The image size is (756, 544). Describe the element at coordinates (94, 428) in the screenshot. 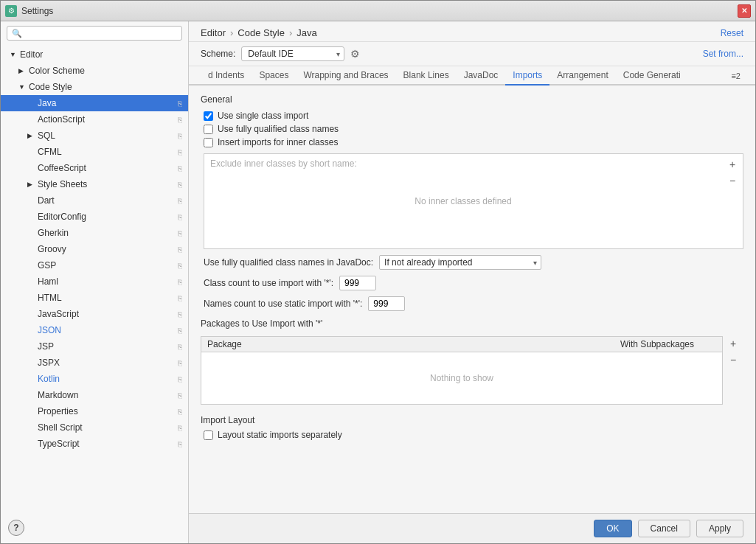

I see `sidebar-item-shell-script: Shell Script ⎘` at that location.